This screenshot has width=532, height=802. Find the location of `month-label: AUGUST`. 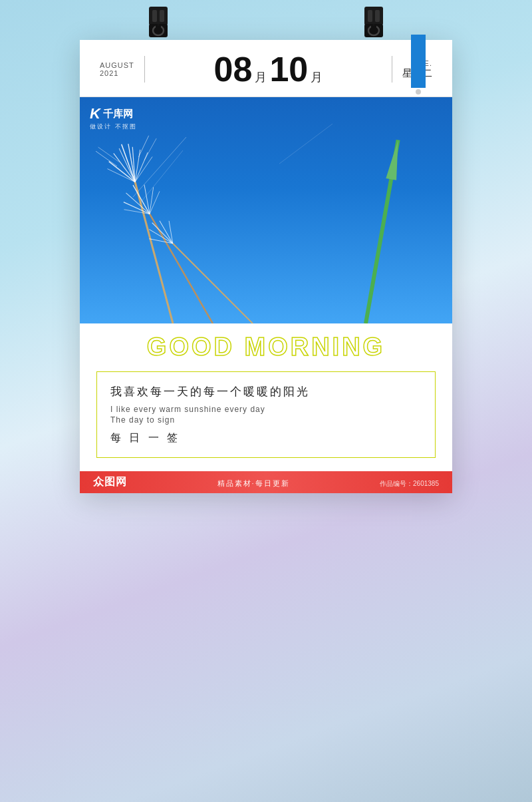

month-label: AUGUST is located at coordinates (117, 65).